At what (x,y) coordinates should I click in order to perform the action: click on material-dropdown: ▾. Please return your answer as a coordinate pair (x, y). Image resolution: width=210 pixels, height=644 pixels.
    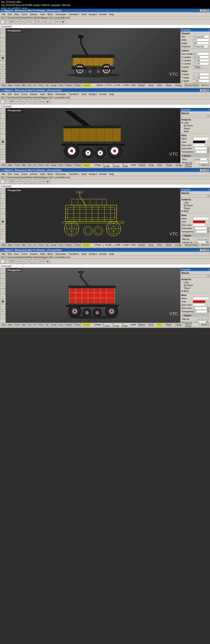
    Looking at the image, I should click on (195, 116).